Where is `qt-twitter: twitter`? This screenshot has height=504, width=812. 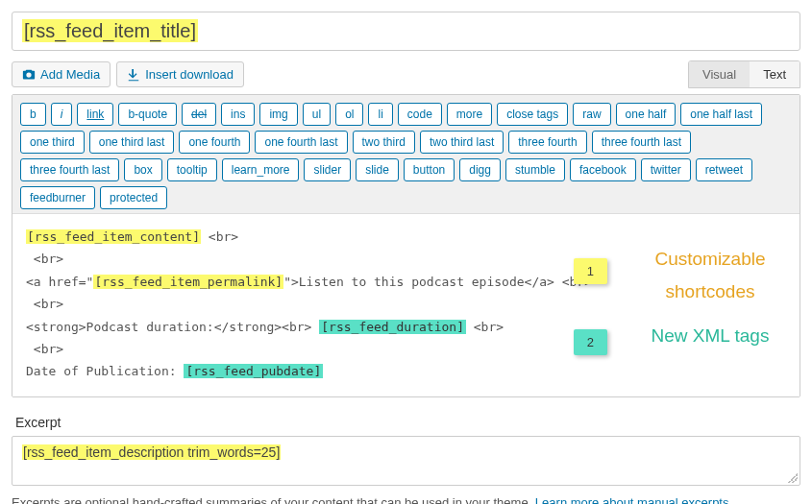
qt-twitter: twitter is located at coordinates (666, 170).